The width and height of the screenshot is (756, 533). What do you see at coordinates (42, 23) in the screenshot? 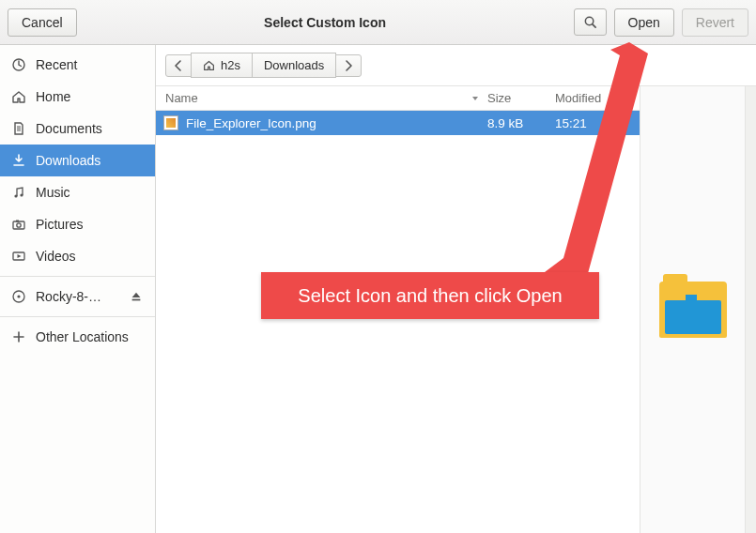
I see `cancel-button: Cancel` at bounding box center [42, 23].